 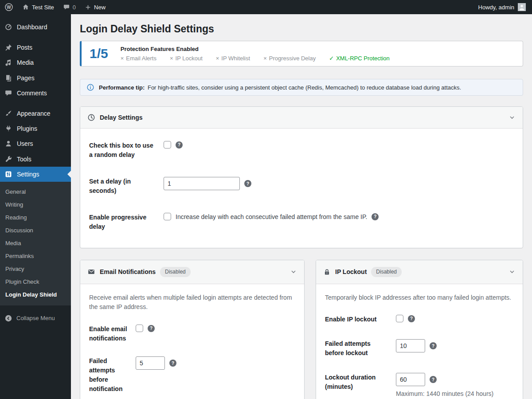 What do you see at coordinates (35, 27) in the screenshot?
I see `sidebar-item-dashboard: Dashboard` at bounding box center [35, 27].